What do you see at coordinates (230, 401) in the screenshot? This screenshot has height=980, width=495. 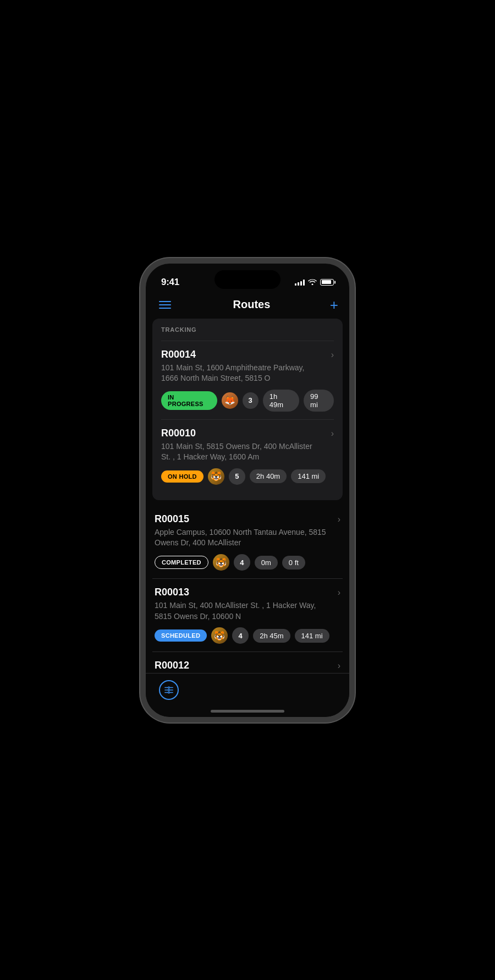 I see `avatar-emoji: 🦊` at bounding box center [230, 401].